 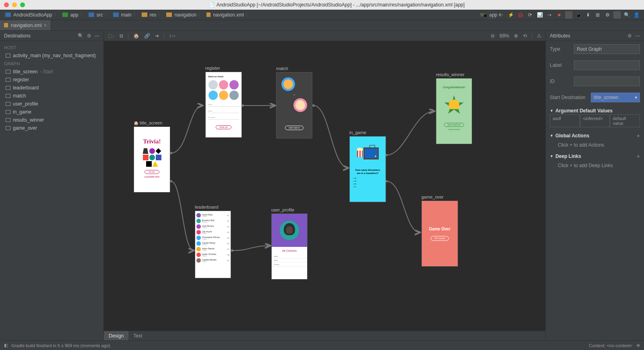 I want to click on attach-icon: ⇢, so click(x=549, y=15).